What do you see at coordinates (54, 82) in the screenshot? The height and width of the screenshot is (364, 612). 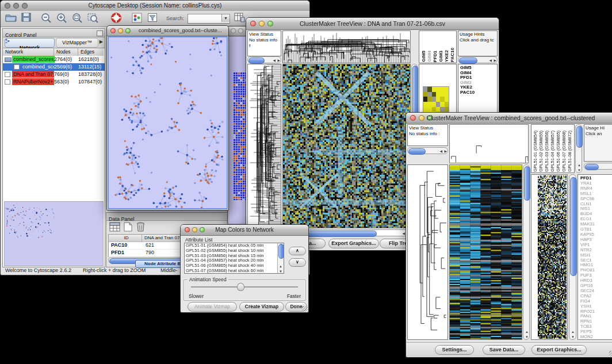 I see `network-table-row: RNAPuberNov2+563(0)107847(0)` at bounding box center [54, 82].